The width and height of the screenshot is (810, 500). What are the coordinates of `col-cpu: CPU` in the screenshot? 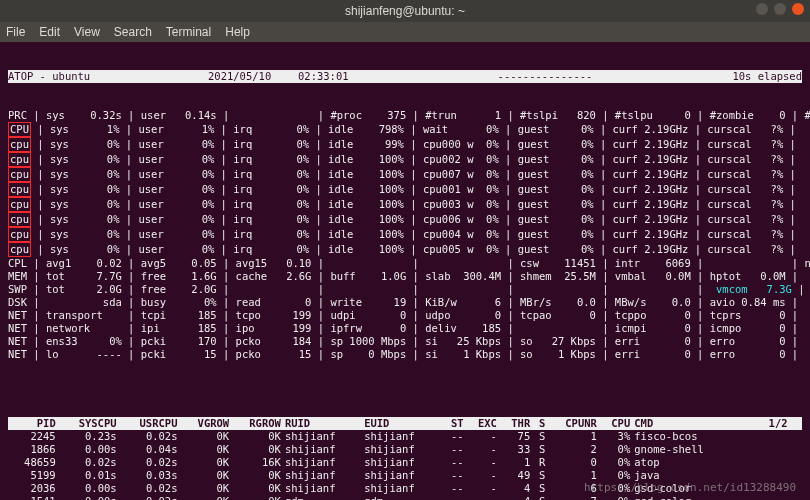 It's located at (618, 424).